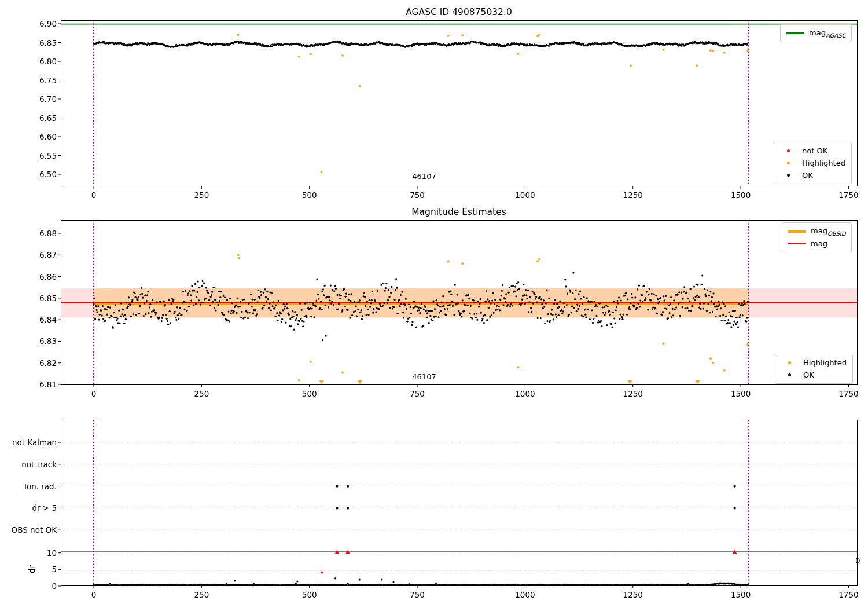  I want to click on legend-label: magOBSID, so click(828, 232).